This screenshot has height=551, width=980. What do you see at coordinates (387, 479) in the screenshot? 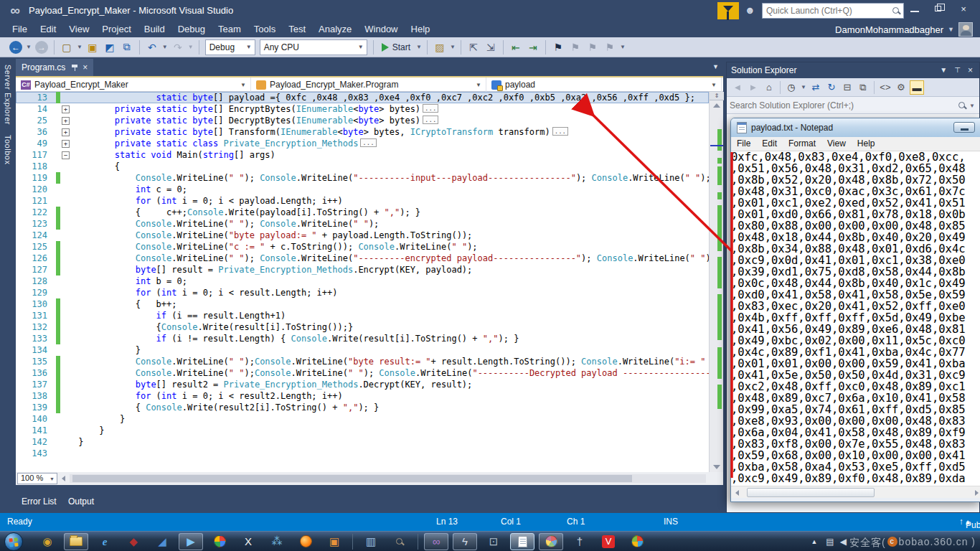
I see `editor-horizontal-scrollbar` at bounding box center [387, 479].